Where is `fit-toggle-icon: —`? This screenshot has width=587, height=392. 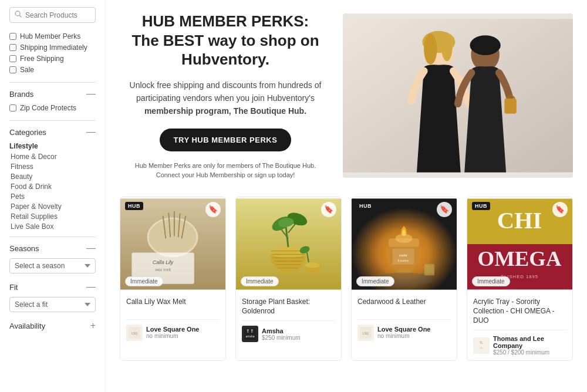 fit-toggle-icon: — is located at coordinates (91, 287).